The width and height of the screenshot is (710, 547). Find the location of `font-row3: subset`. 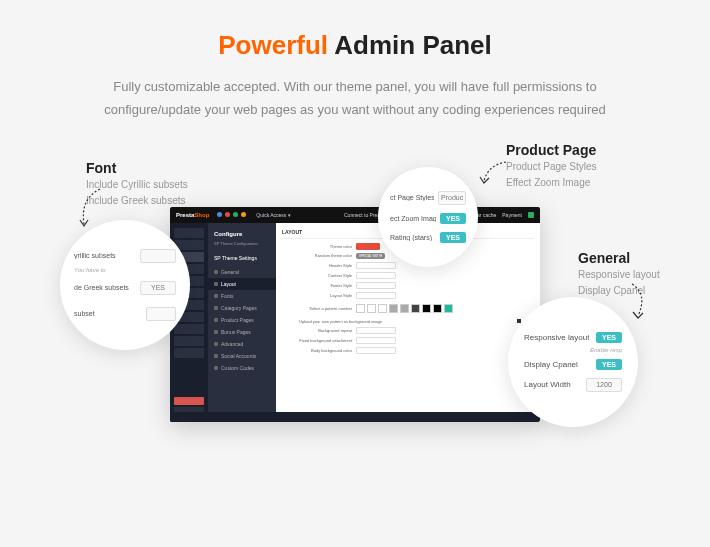

font-row3: subset is located at coordinates (84, 314).